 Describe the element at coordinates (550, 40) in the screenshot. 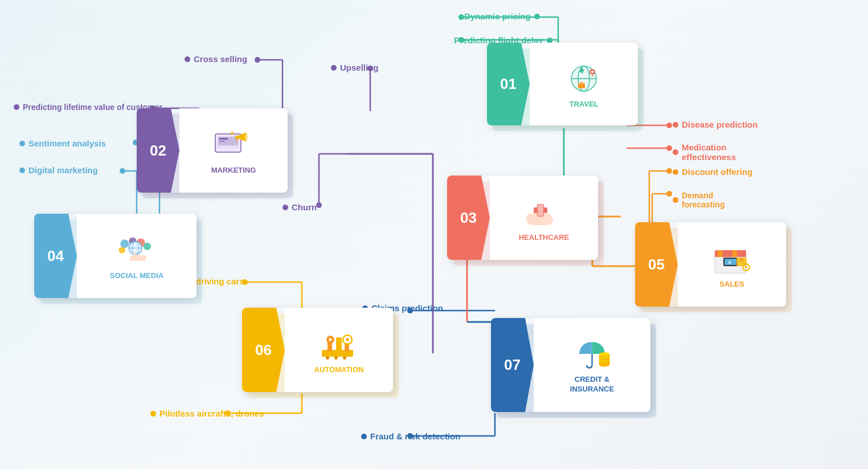

I see `predicting-flight-dot` at that location.